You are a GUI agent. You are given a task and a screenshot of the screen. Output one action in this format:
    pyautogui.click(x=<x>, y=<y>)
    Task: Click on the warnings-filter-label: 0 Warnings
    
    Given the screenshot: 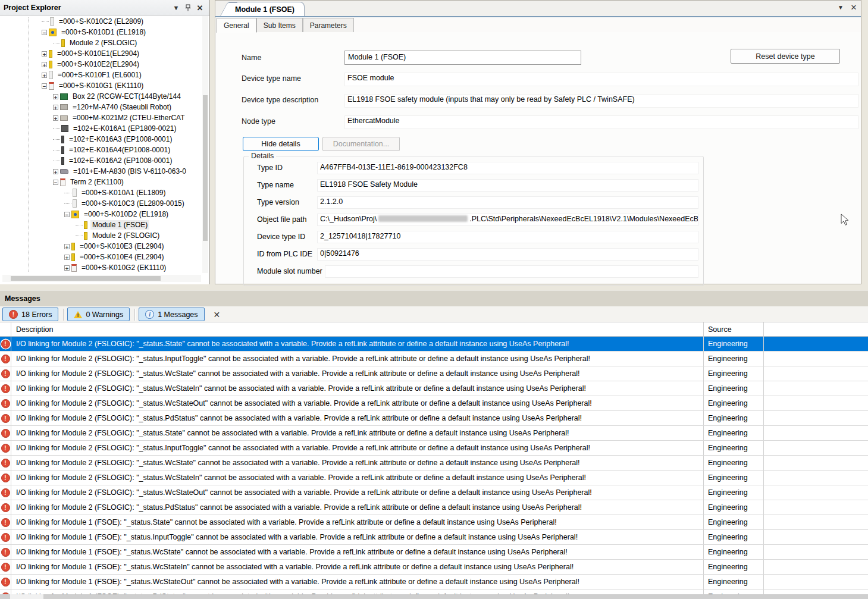 What is the action you would take?
    pyautogui.click(x=105, y=315)
    